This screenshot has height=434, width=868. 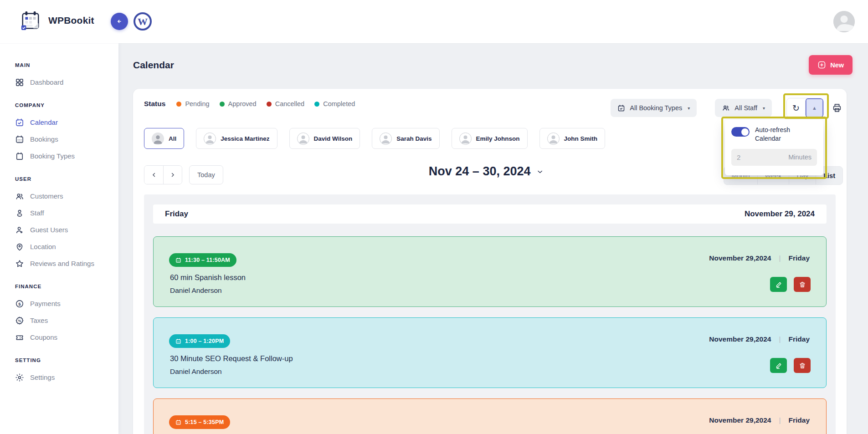 I want to click on date-range-title: Nov 24 – 30, 2024, so click(x=487, y=171).